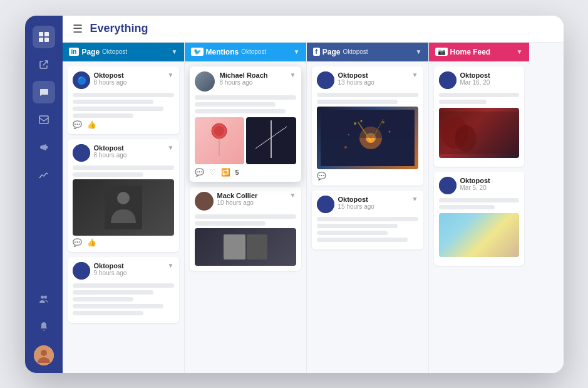 The height and width of the screenshot is (388, 588). I want to click on action-count: 5, so click(237, 172).